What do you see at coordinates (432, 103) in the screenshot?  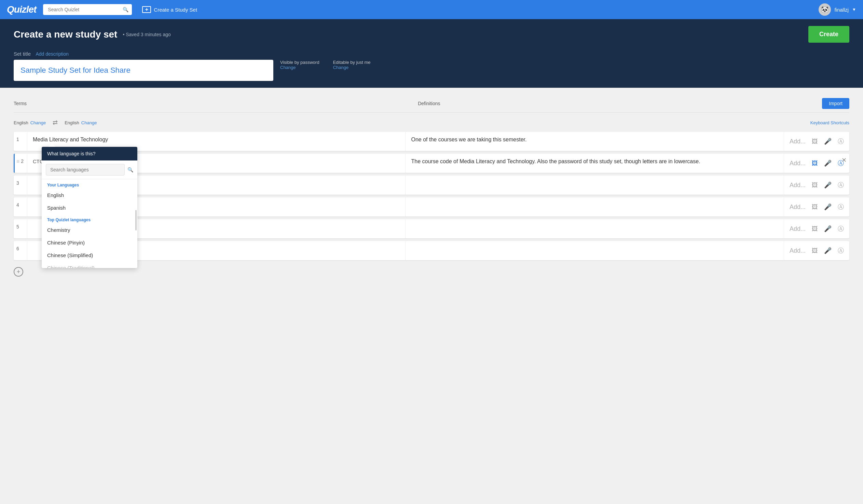 I see `terms-header: Terms Definitions Import` at bounding box center [432, 103].